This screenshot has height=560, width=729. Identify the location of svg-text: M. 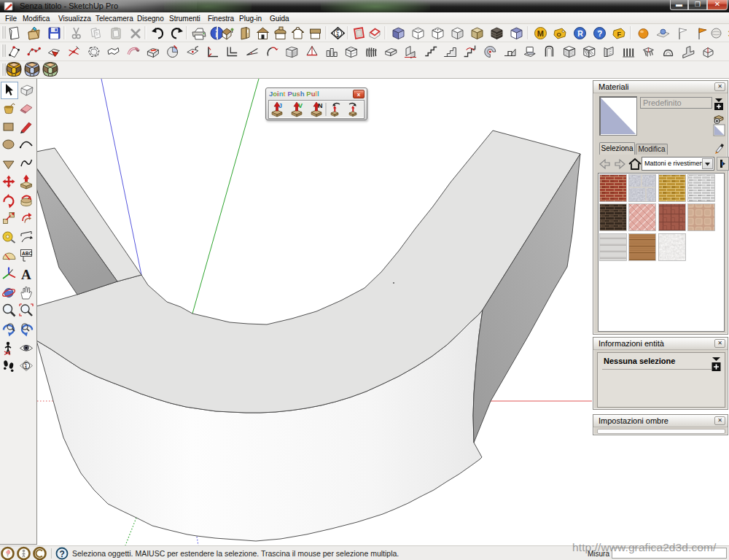
(541, 34).